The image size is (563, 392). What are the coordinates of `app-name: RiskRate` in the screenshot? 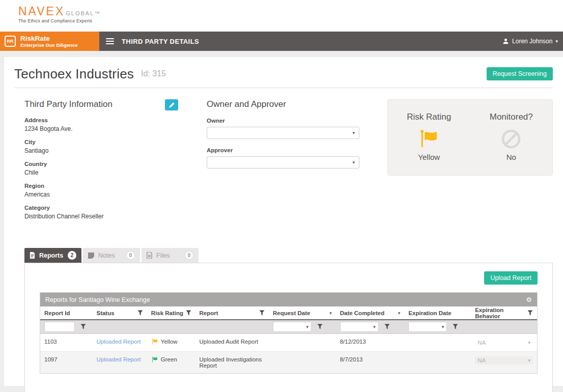 It's located at (49, 39).